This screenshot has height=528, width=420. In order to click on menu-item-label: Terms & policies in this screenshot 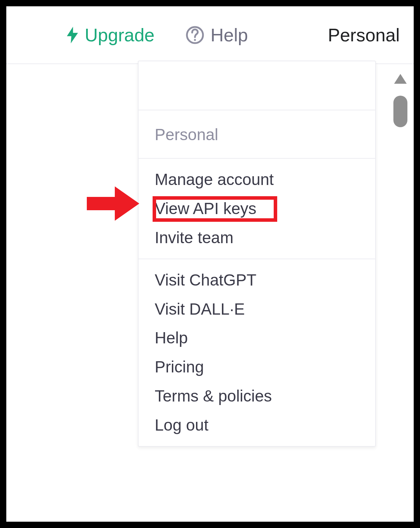, I will do `click(214, 396)`.